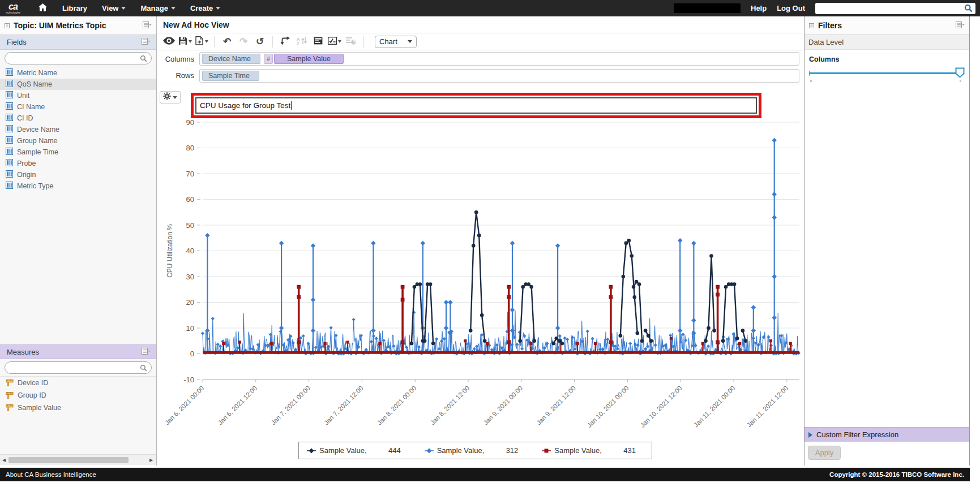 This screenshot has width=980, height=483. What do you see at coordinates (960, 74) in the screenshot?
I see `slider-handle` at bounding box center [960, 74].